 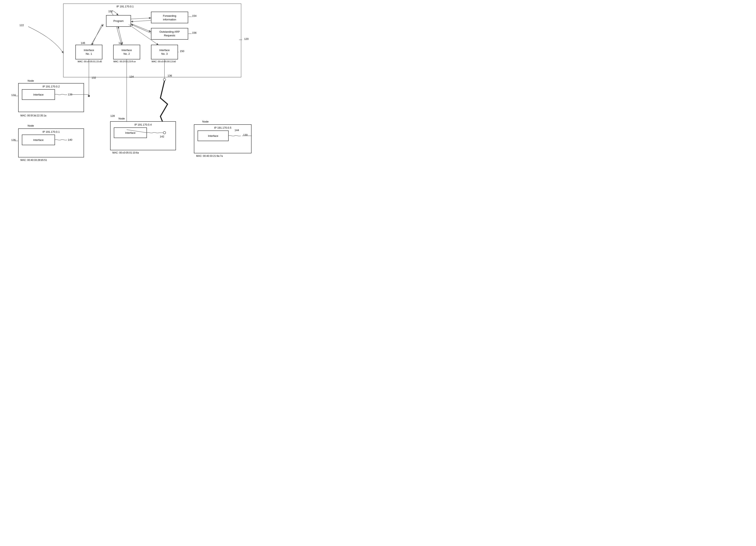 I want to click on svg-text: IP 191.170.0.4, so click(x=143, y=125).